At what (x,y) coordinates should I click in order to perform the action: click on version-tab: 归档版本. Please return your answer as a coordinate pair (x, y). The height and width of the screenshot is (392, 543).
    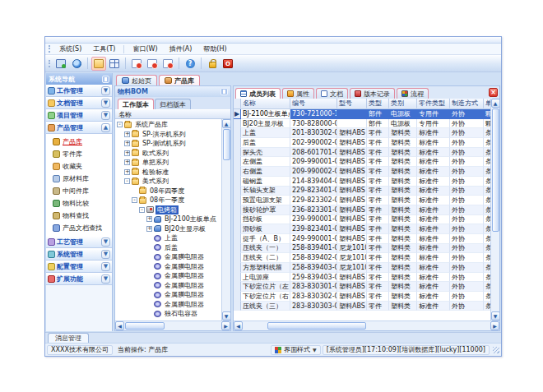
    Looking at the image, I should click on (173, 104).